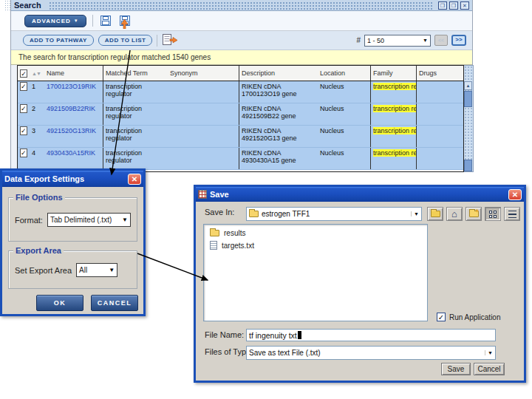  Describe the element at coordinates (316, 273) in the screenshot. I see `file-list: results targets.txt` at that location.